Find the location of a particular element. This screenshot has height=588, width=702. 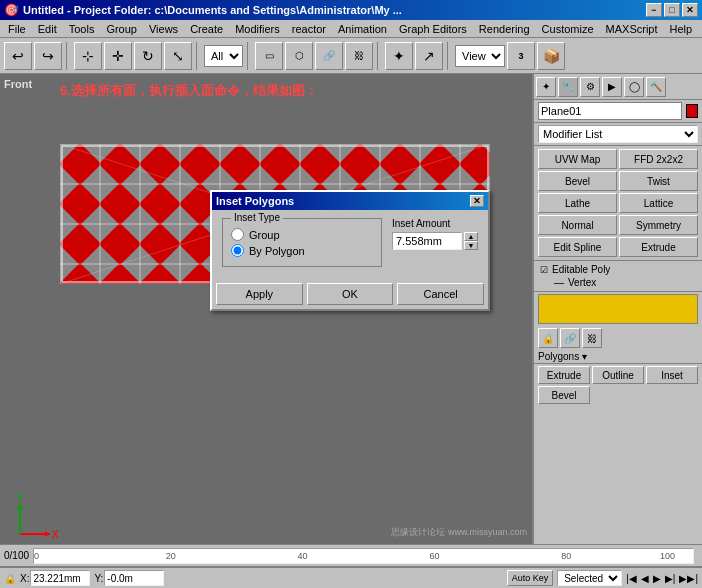

spin-down-button: ▼ is located at coordinates (471, 246).